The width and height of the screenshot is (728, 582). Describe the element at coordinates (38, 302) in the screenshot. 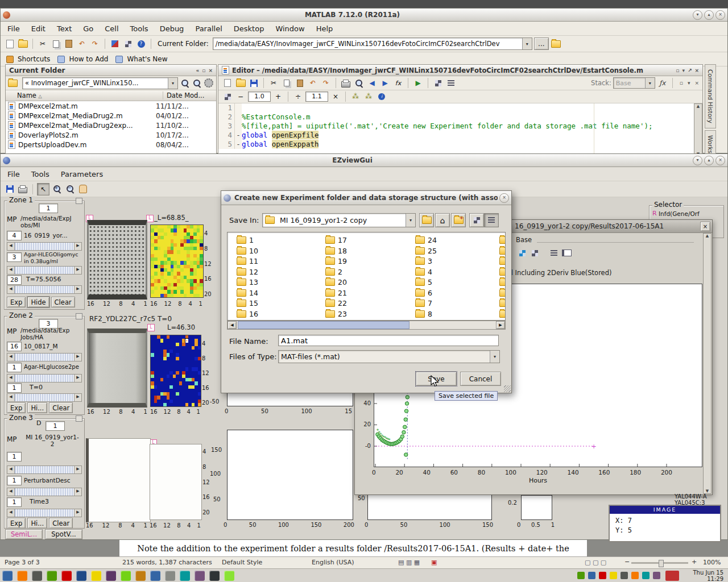

I see `zone1-hide-button: Hide` at that location.